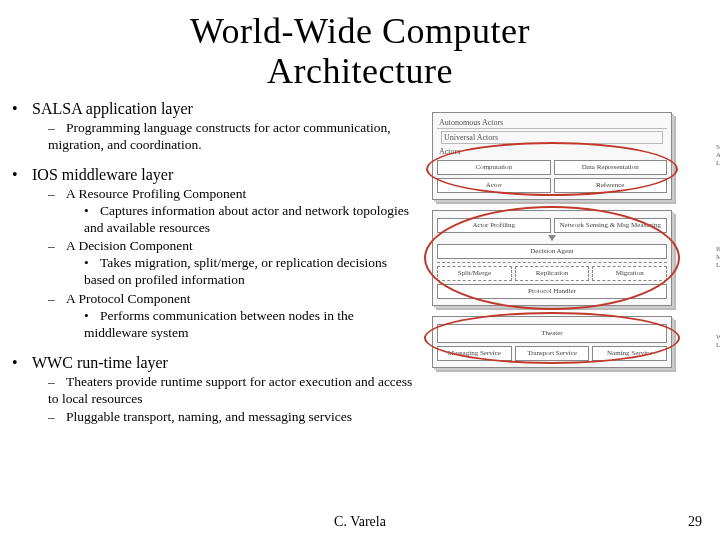 This screenshot has height=540, width=720. What do you see at coordinates (630, 354) in the screenshot?
I see `diagram-box: Naming Service` at bounding box center [630, 354].